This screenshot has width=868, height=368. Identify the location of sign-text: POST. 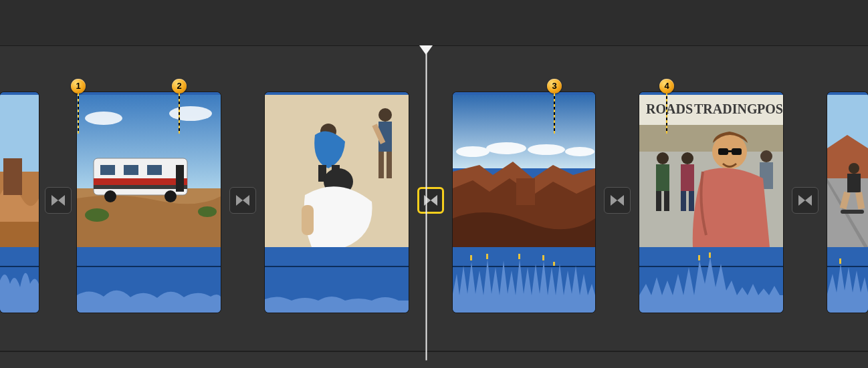
(770, 109).